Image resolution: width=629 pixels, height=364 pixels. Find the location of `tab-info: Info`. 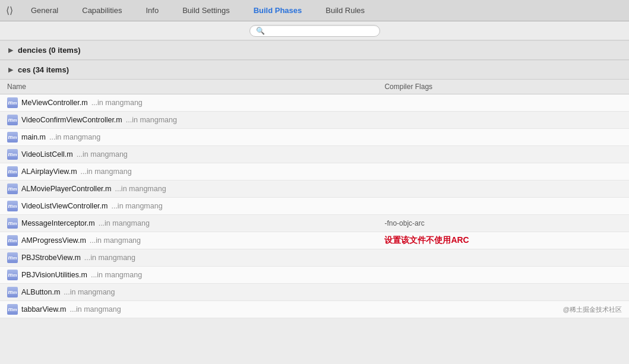

tab-info: Info is located at coordinates (152, 11).